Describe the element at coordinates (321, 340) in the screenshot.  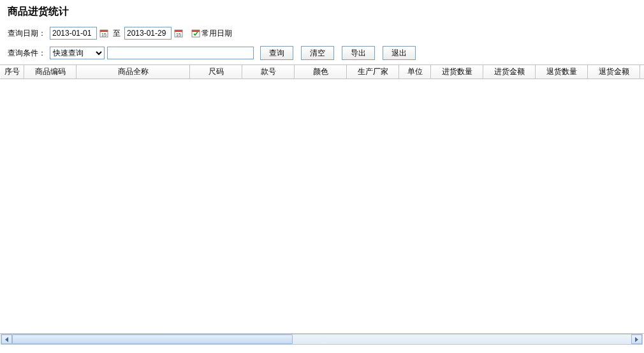
I see `horizontal-scrollbar` at that location.